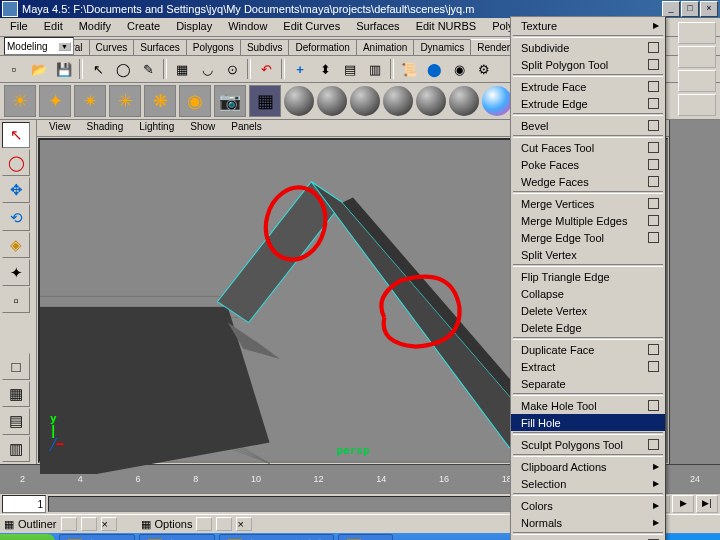 Image resolution: width=720 pixels, height=540 pixels. What do you see at coordinates (588, 506) in the screenshot?
I see `menu-item-colors: Colors▶` at bounding box center [588, 506].